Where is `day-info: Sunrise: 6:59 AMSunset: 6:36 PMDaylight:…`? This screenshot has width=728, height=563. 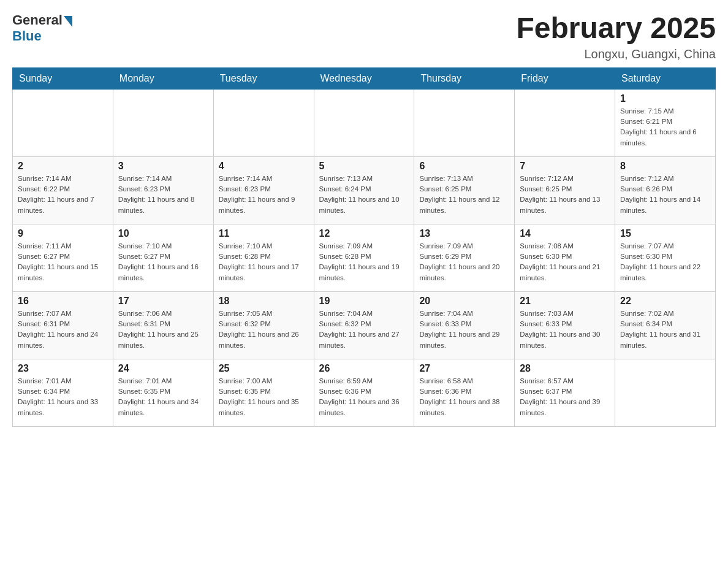
day-info: Sunrise: 6:59 AMSunset: 6:36 PMDaylight:… is located at coordinates (364, 397).